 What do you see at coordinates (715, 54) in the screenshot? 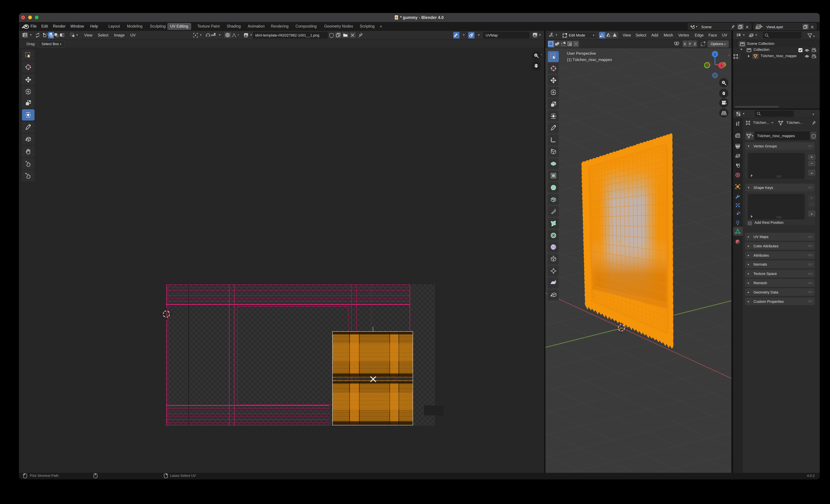
I see `svg-text: Z` at bounding box center [715, 54].